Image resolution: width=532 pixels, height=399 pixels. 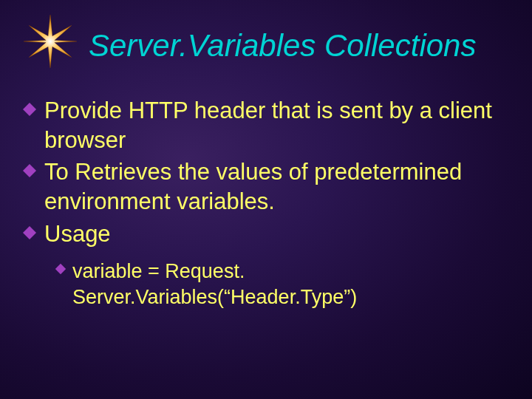 What do you see at coordinates (273, 186) in the screenshot?
I see `bullet-text: To Retrieves the values of predetermined…` at bounding box center [273, 186].